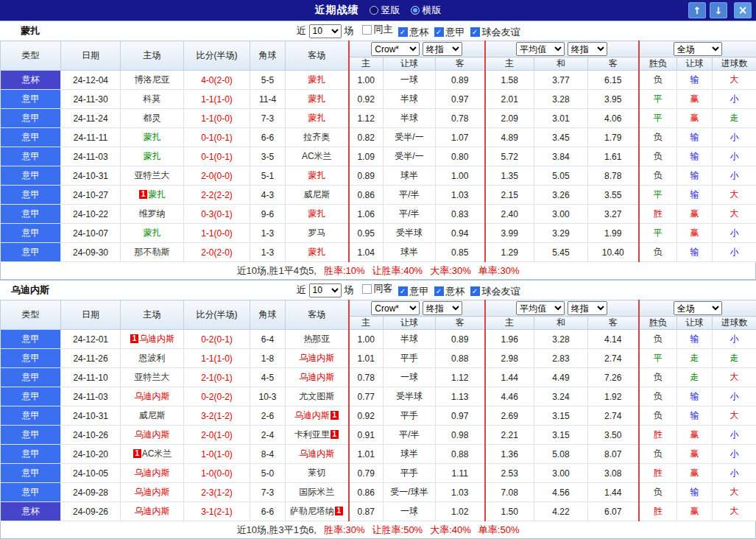 This screenshot has width=756, height=539. I want to click on asian-home-odds-cell: 1.01, so click(367, 359).